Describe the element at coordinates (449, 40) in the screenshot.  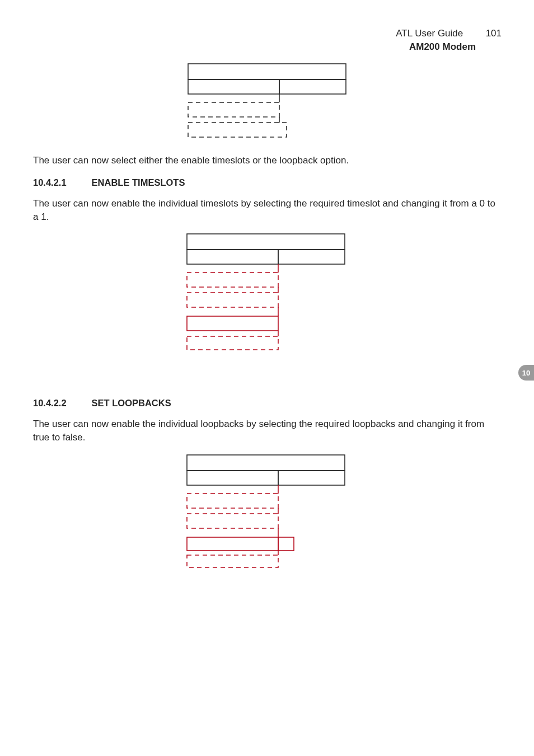
I see `page-header: ATL User Guide 101 AM200 Modem` at that location.